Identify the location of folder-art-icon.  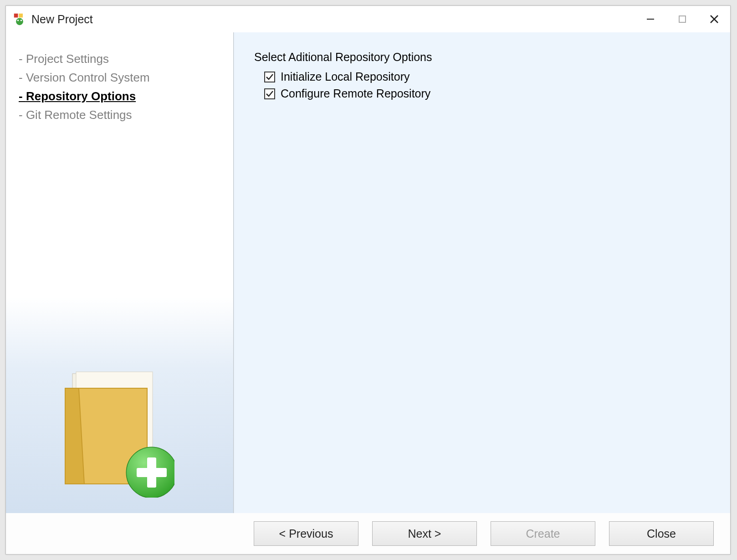
(119, 435).